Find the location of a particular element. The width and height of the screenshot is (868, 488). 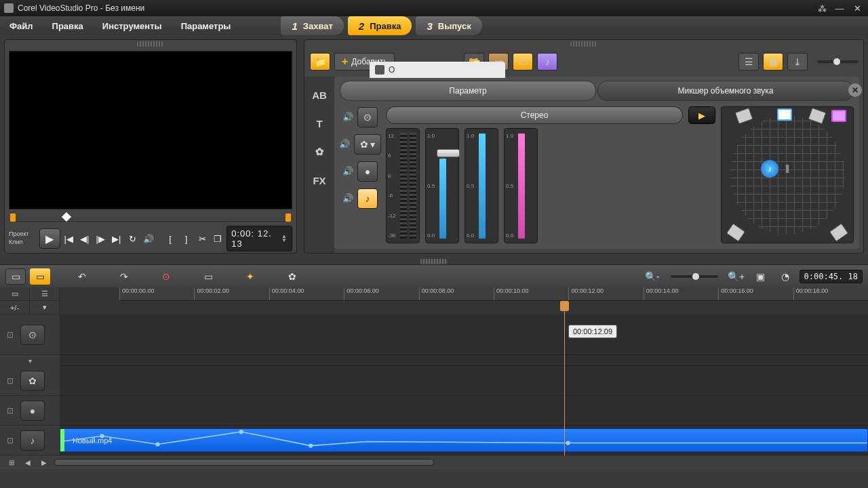

step-capture: 1 Захват is located at coordinates (312, 26).